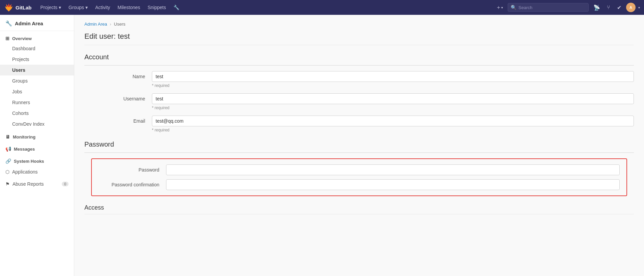 Image resolution: width=644 pixels, height=276 pixels. Describe the element at coordinates (129, 7) in the screenshot. I see `nav-milestones: Milestones` at that location.